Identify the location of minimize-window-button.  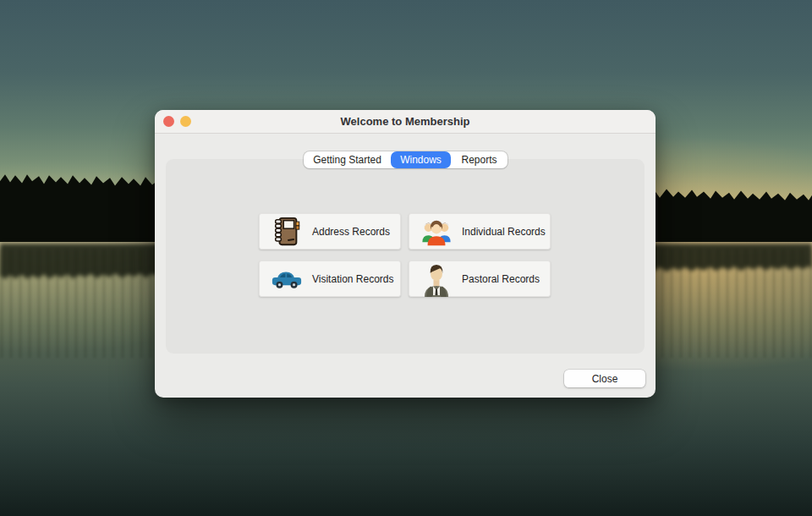
(186, 122).